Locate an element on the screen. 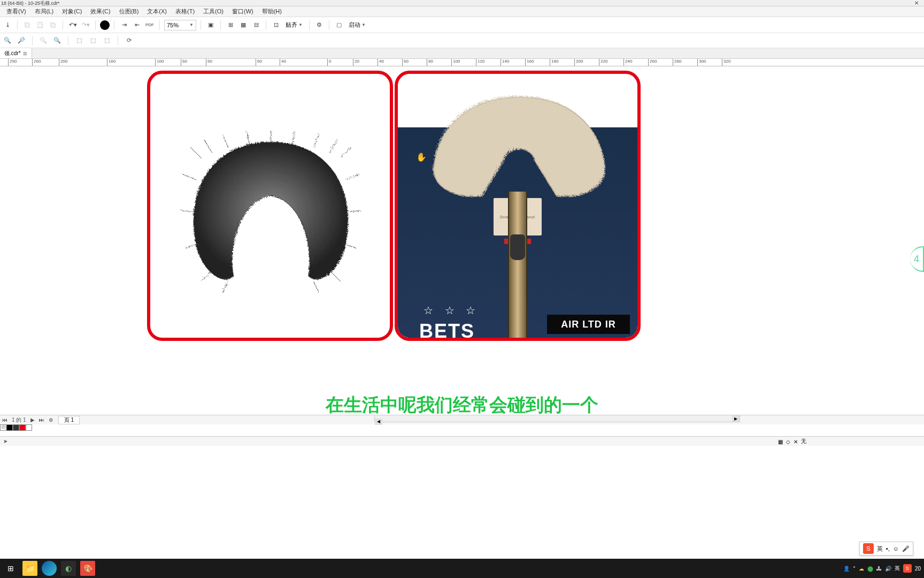  zoom-height-icon: ⬚ is located at coordinates (107, 41).